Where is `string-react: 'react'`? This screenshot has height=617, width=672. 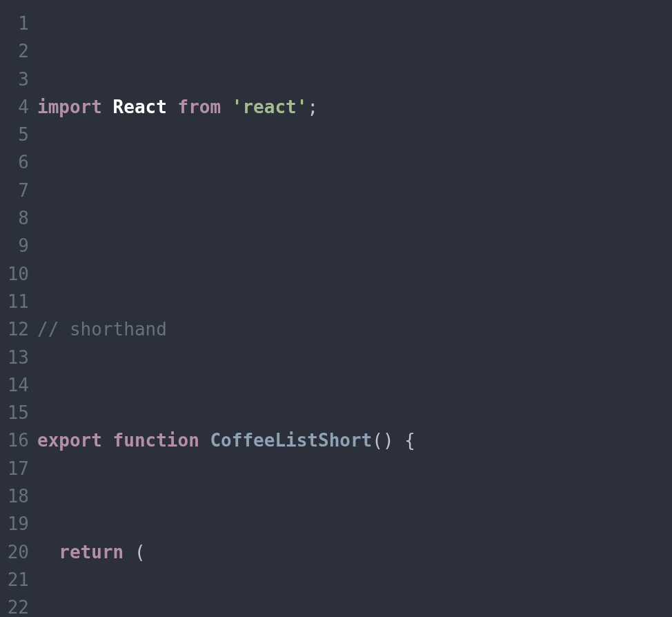
string-react: 'react' is located at coordinates (270, 107).